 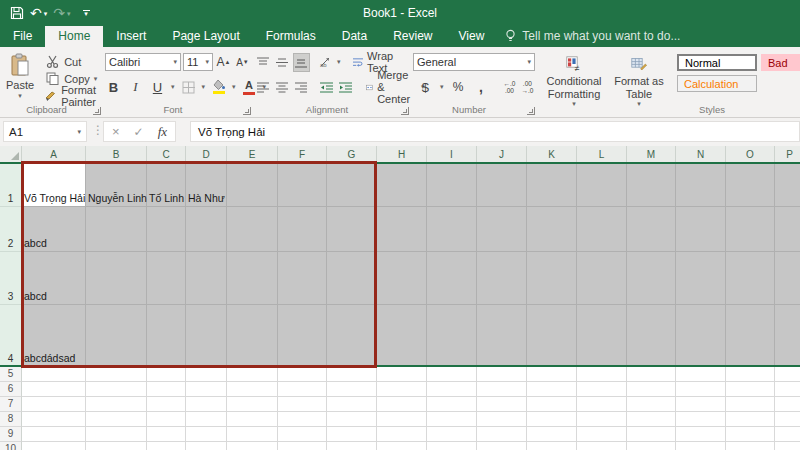 What do you see at coordinates (402, 404) in the screenshot?
I see `cell-H7` at bounding box center [402, 404].